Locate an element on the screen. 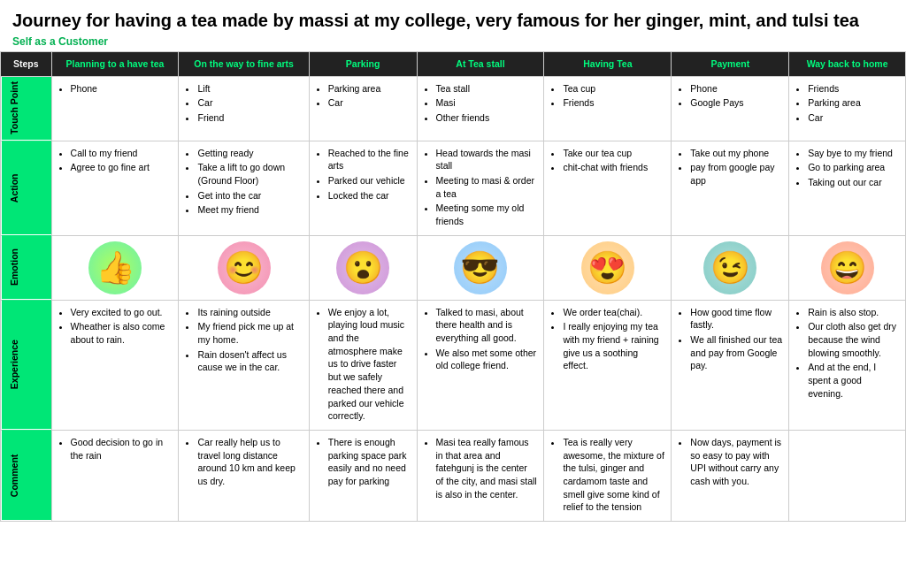  data-cell: Talked to masi, about there health and i… is located at coordinates (480, 364).